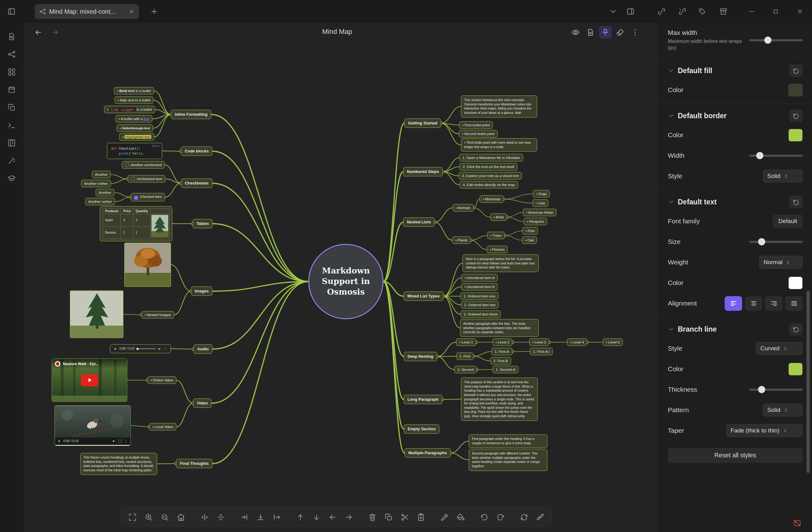 Image resolution: width=812 pixels, height=532 pixels. Describe the element at coordinates (158, 315) in the screenshot. I see `node-l-nested-img: • Nested Images` at that location.